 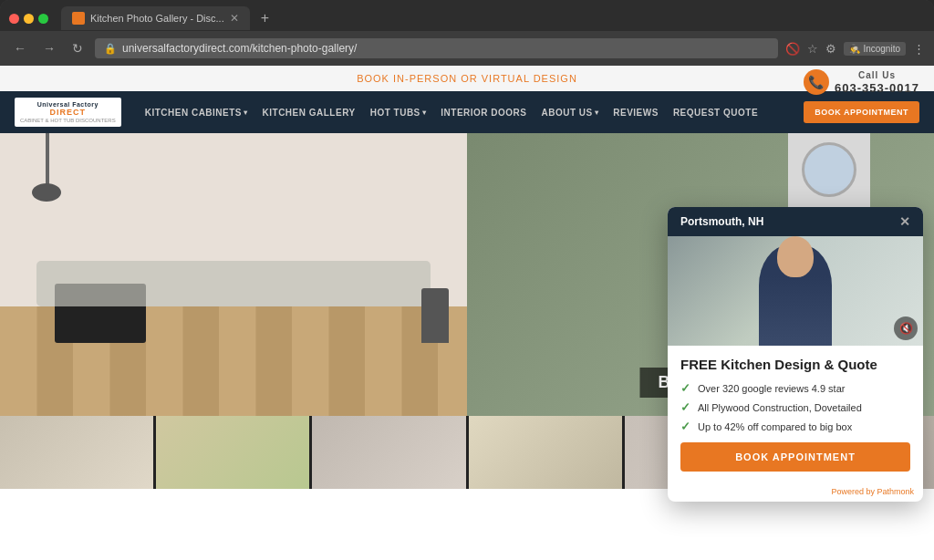 What do you see at coordinates (795, 222) in the screenshot?
I see `popup-header: Portsmouth, NH ✕` at bounding box center [795, 222].